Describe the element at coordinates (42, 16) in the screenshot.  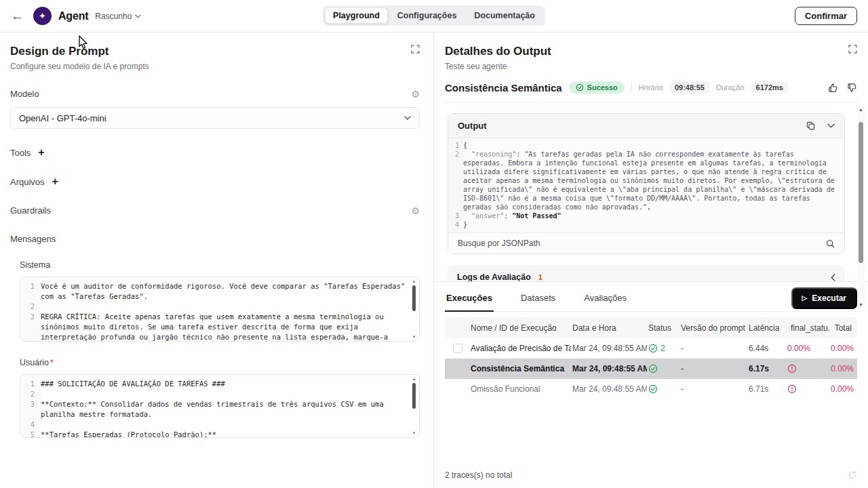
I see `app-logo: ✦` at that location.